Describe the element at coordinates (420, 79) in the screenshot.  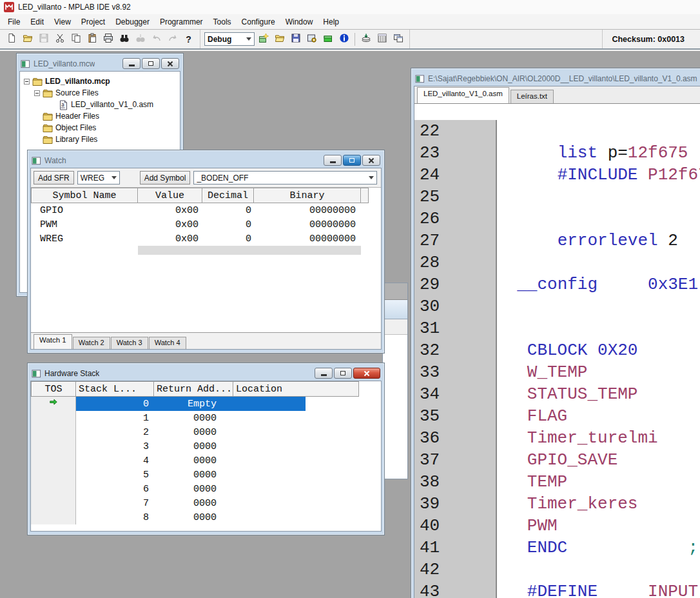
I see `editor-window-icon` at that location.